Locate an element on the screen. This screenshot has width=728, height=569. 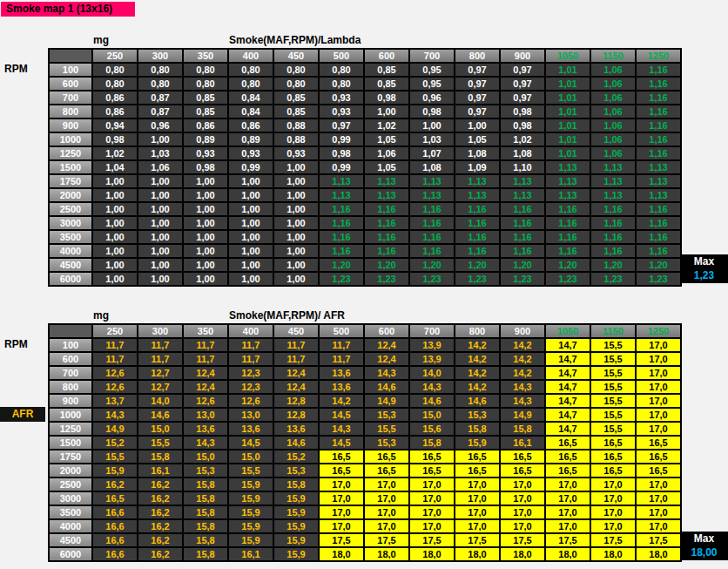
map-cell-800-1050: 14,7 is located at coordinates (568, 387).